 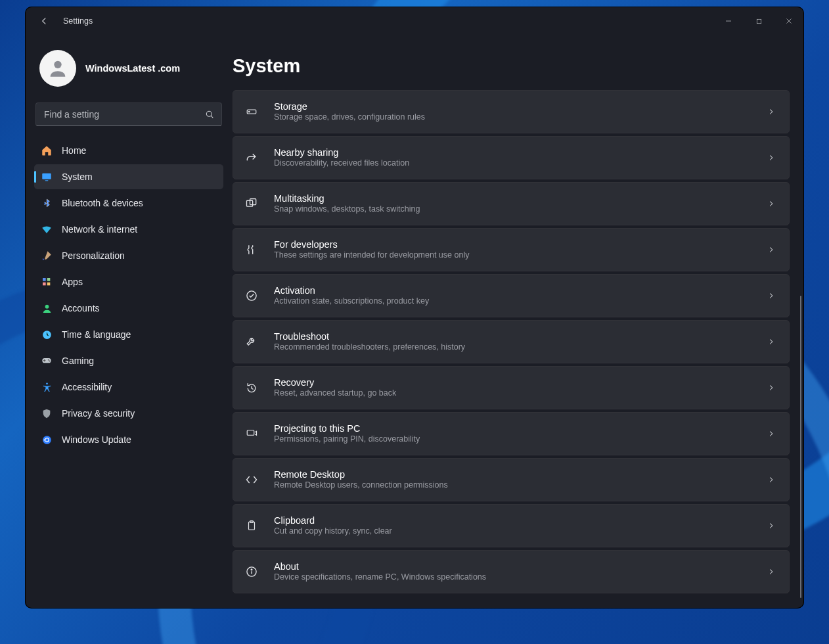 What do you see at coordinates (513, 158) in the screenshot?
I see `card-texts: Nearby sharingDiscoverability, received …` at bounding box center [513, 158].